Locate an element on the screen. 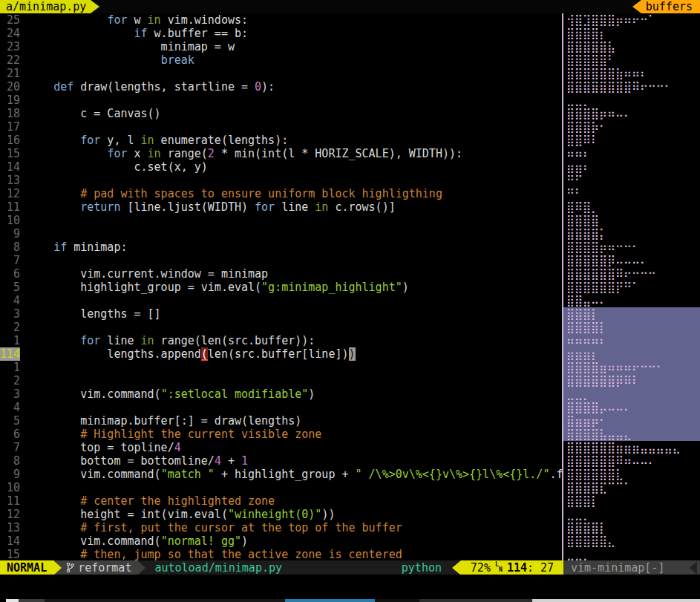 Image resolution: width=700 pixels, height=602 pixels. code-line: 15 # then, jump so that the active zone … is located at coordinates (281, 554).